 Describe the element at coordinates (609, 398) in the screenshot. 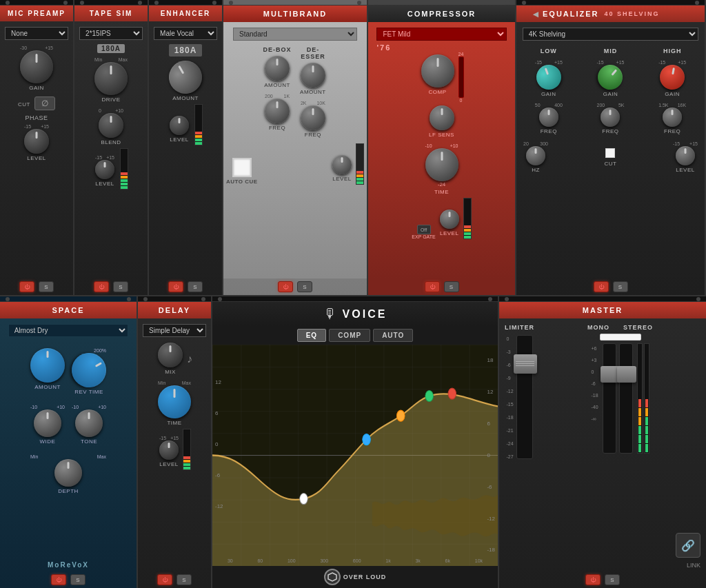

I see `left-fader-track` at that location.